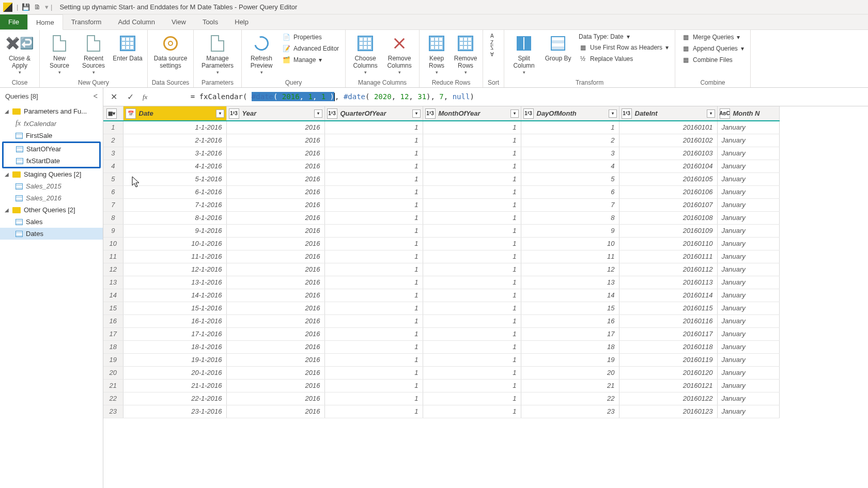 The height and width of the screenshot is (488, 868). I want to click on tab-add-column: Add Column, so click(136, 22).